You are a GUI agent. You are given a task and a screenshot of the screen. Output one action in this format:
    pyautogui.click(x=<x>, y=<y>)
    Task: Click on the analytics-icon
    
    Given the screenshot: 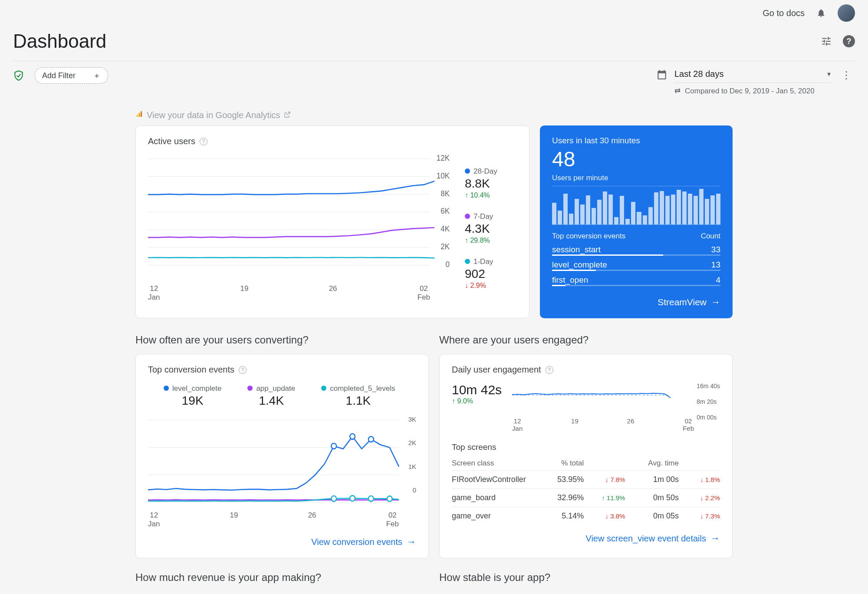 What is the action you would take?
    pyautogui.click(x=139, y=116)
    